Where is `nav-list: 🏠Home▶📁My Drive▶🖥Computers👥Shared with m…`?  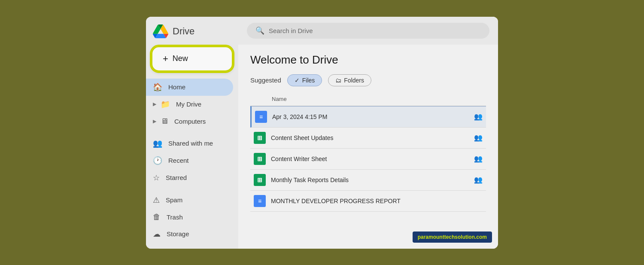 nav-list: 🏠Home▶📁My Drive▶🖥Computers👥Shared with m… is located at coordinates (192, 161).